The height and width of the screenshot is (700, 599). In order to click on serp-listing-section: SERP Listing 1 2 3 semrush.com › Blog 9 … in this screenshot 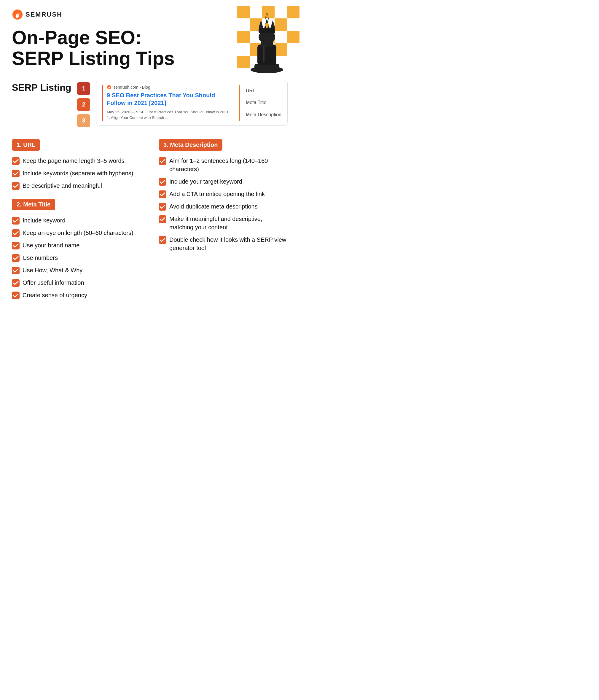, I will do `click(150, 103)`.